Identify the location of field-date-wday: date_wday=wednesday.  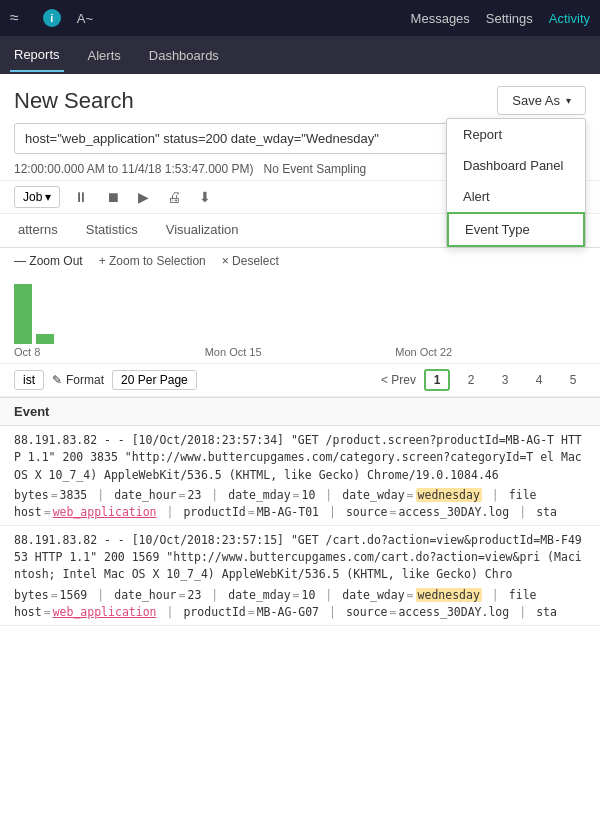
(412, 495).